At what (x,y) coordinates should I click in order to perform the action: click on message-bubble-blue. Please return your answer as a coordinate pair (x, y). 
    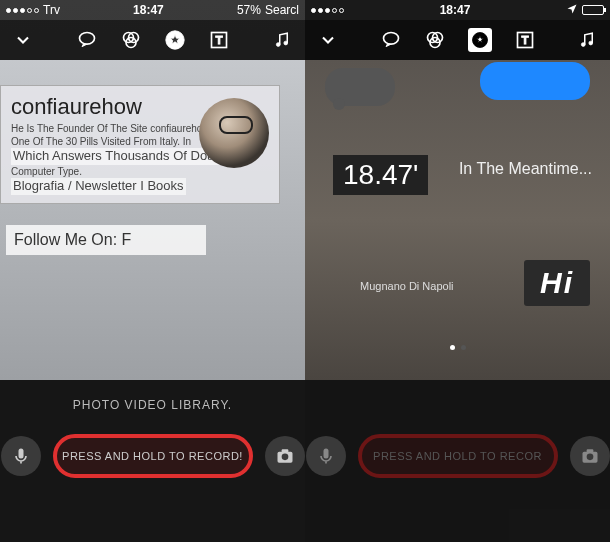
    Looking at the image, I should click on (535, 81).